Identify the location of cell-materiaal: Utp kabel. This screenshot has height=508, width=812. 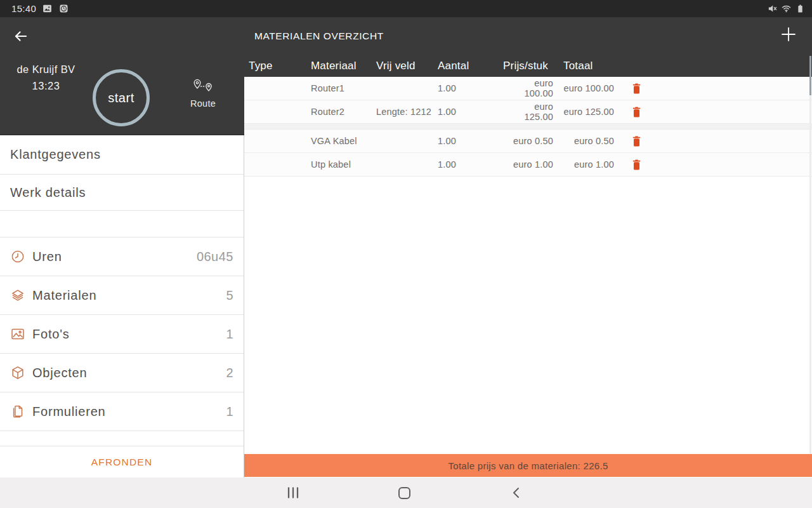
(344, 164).